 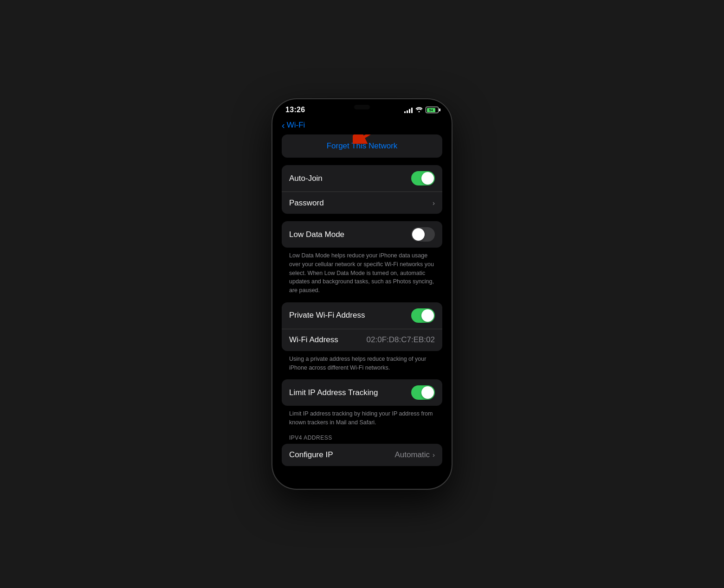 I want to click on private-wifi-row: Private Wi-Fi Address, so click(x=362, y=315).